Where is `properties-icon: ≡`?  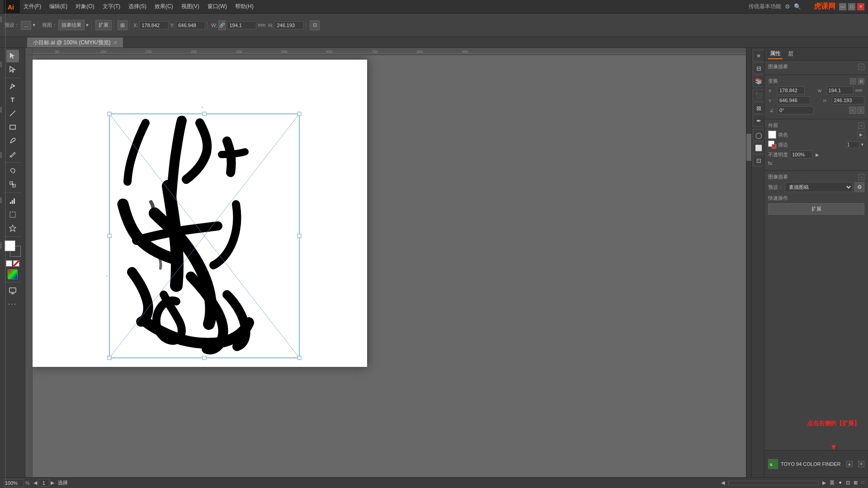
properties-icon: ≡ is located at coordinates (759, 56).